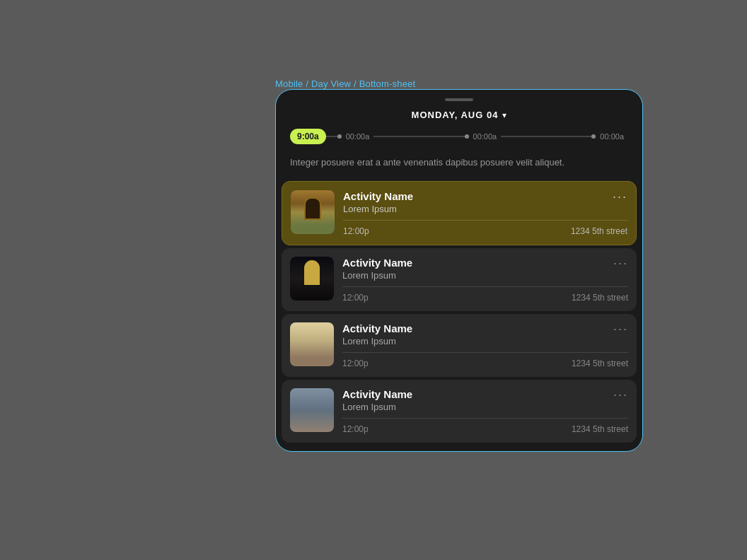 The width and height of the screenshot is (747, 560). I want to click on handle-bottom-right, so click(641, 450).